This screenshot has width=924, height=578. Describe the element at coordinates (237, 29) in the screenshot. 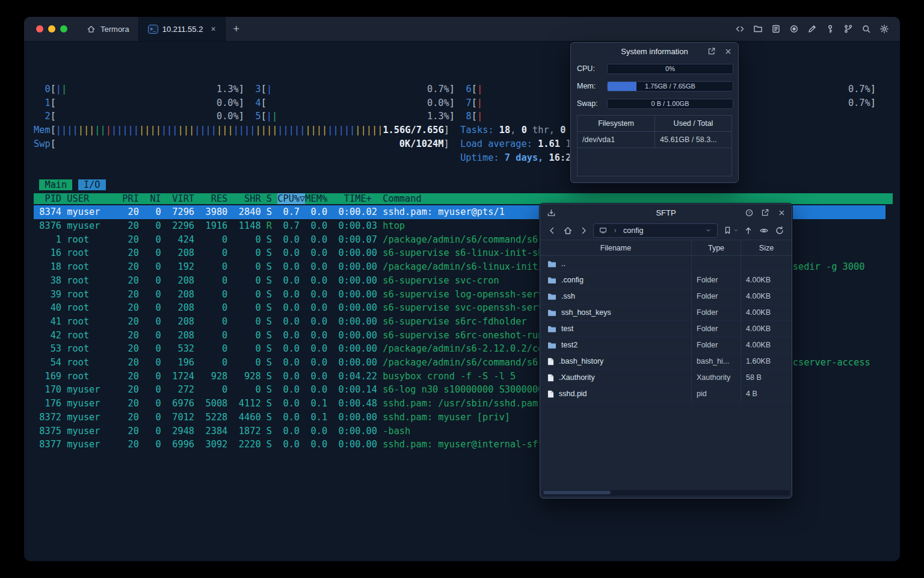

I see `new-tab-button: +` at that location.